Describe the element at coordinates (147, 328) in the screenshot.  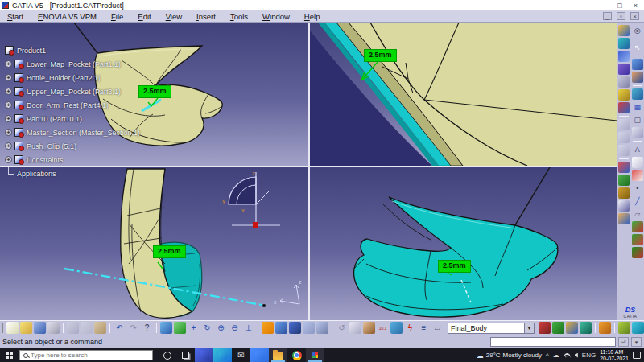
I see `whats-this-icon: ?` at that location.